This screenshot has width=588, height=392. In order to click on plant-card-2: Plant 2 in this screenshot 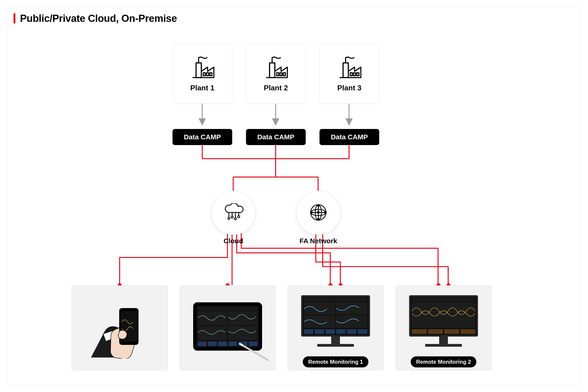, I will do `click(276, 74)`.